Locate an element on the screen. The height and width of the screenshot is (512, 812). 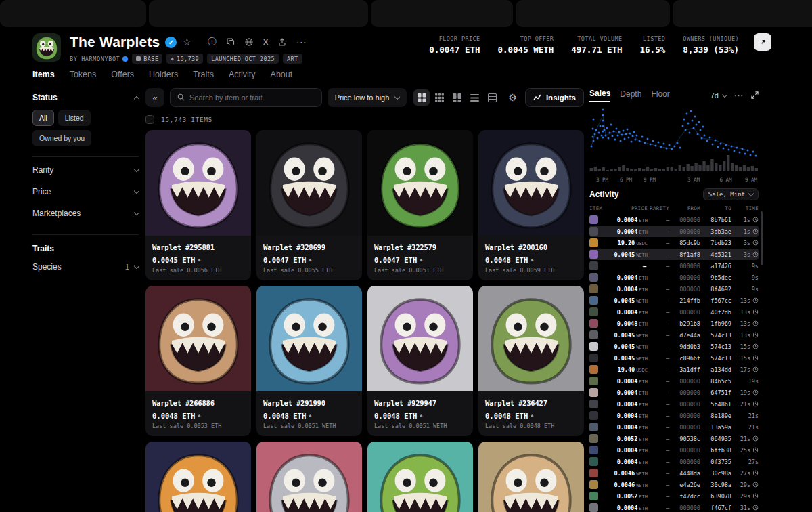
activity-row: 19.40USDC — 3a1dff a134dd 17s is located at coordinates (674, 370).